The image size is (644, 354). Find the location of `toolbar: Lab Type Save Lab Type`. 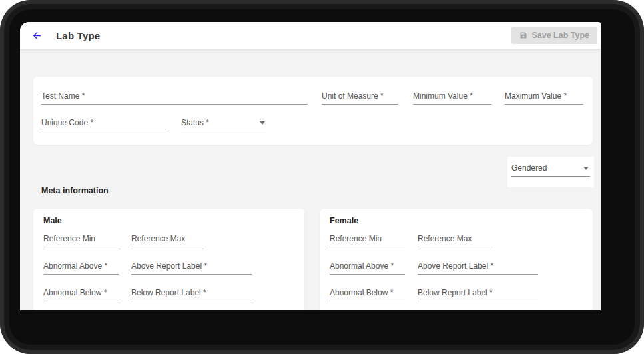

toolbar: Lab Type Save Lab Type is located at coordinates (310, 35).